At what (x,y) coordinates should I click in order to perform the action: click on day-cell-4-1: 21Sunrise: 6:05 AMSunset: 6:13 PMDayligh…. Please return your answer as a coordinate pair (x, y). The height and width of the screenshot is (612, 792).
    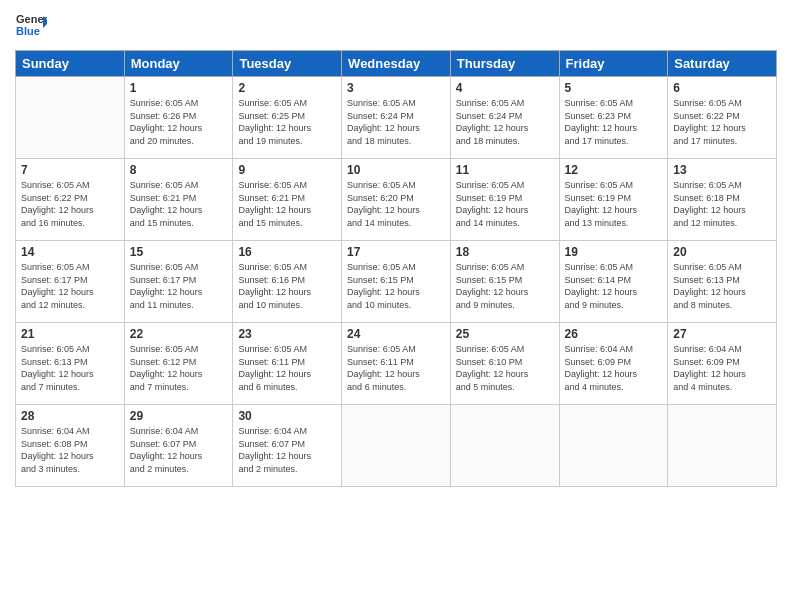
    Looking at the image, I should click on (70, 364).